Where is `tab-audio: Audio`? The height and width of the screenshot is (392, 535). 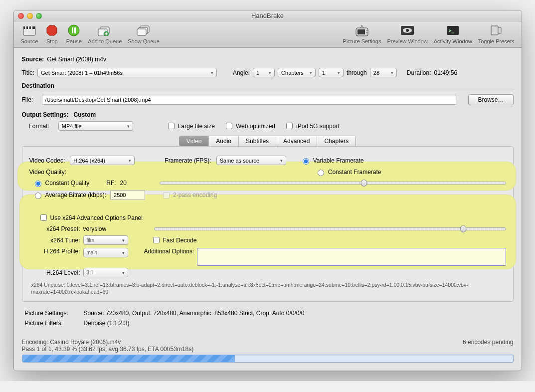 tab-audio: Audio is located at coordinates (224, 141).